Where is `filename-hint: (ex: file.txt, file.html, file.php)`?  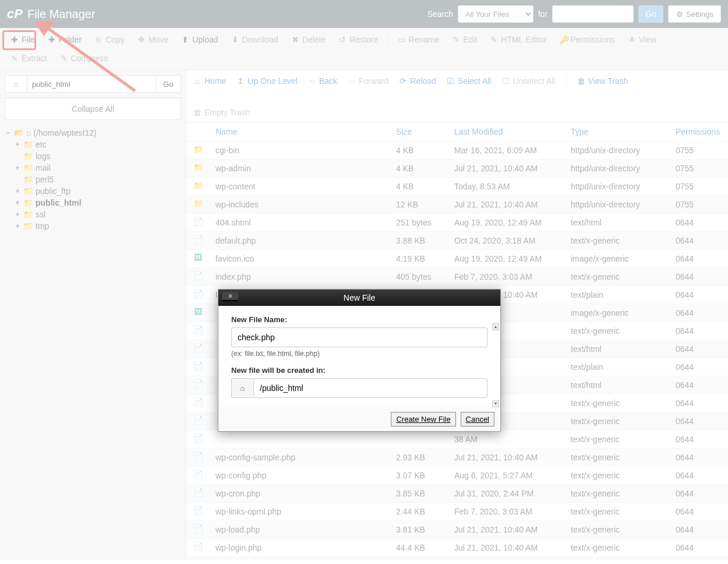 filename-hint: (ex: file.txt, file.html, file.php) is located at coordinates (359, 354).